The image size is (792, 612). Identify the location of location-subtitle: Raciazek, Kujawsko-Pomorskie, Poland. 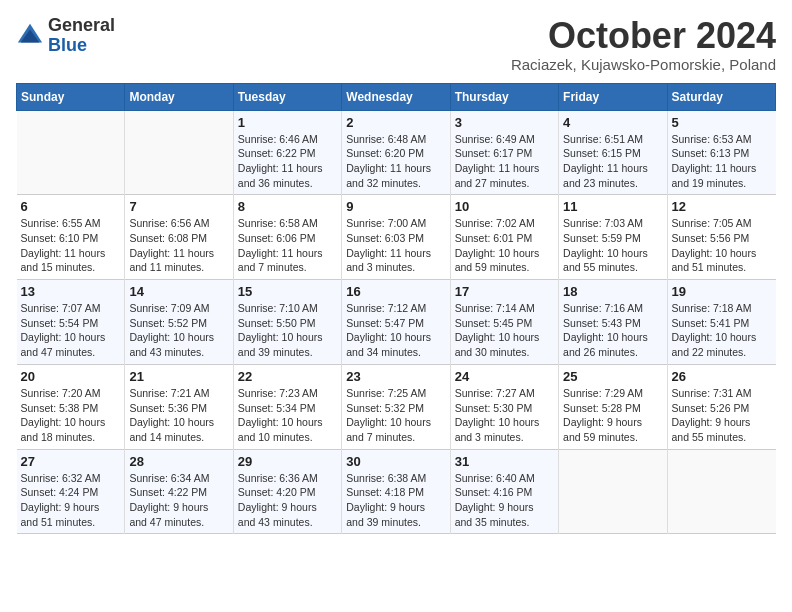
(644, 64).